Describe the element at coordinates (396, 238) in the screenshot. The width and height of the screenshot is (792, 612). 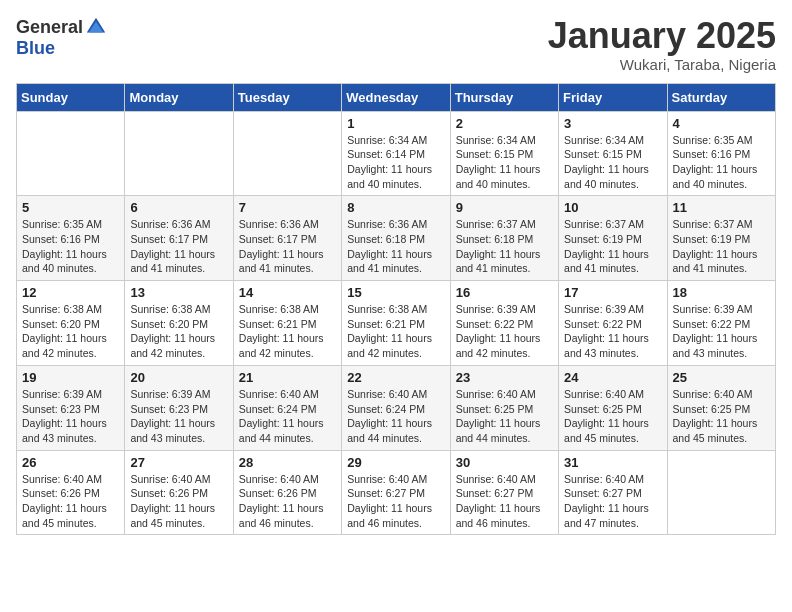
I see `calendar-cell: 8Sunrise: 6:36 AM Sunset: 6:18 PM Daylig…` at that location.